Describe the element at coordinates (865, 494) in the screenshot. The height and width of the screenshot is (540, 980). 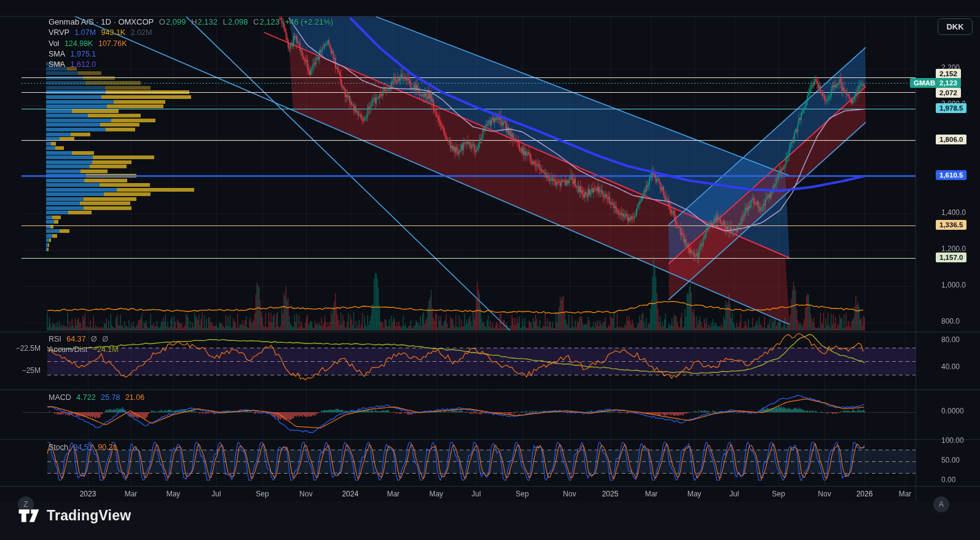
I see `time-label: 2026` at that location.